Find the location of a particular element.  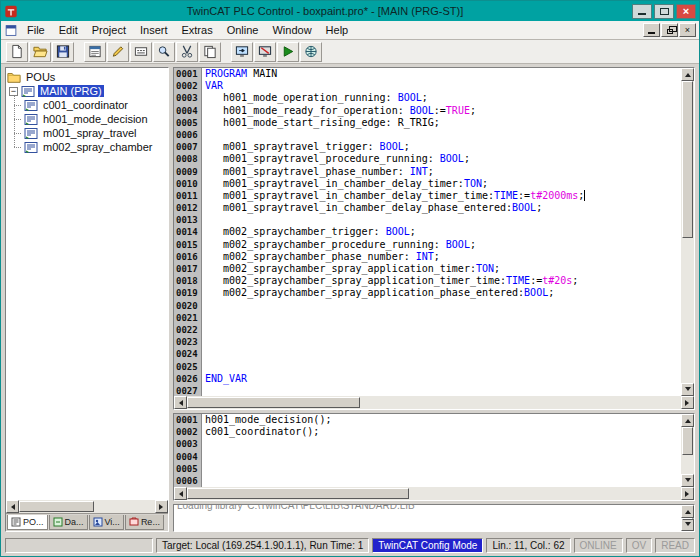

tab-re: Re... is located at coordinates (144, 522).